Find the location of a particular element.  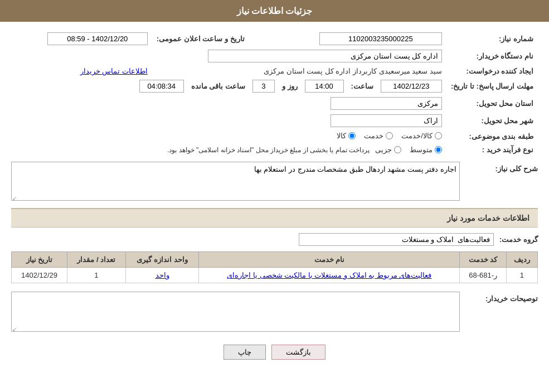

contact-info-link: اطلاعات تماس خریدار is located at coordinates (114, 71).